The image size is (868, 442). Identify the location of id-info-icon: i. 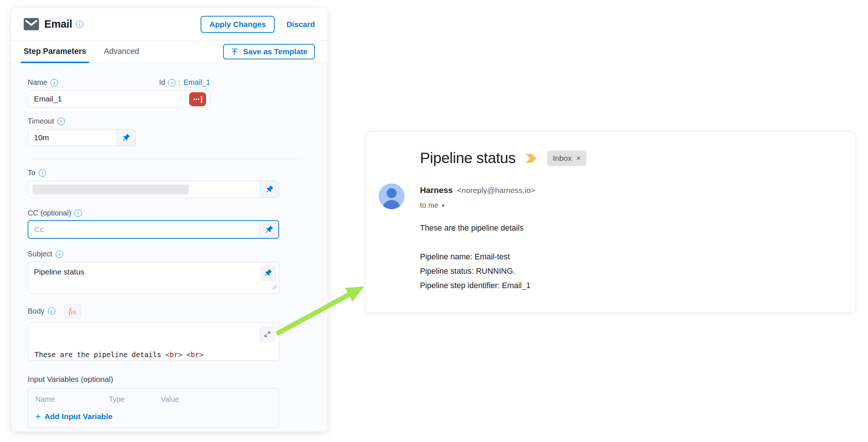
(172, 83).